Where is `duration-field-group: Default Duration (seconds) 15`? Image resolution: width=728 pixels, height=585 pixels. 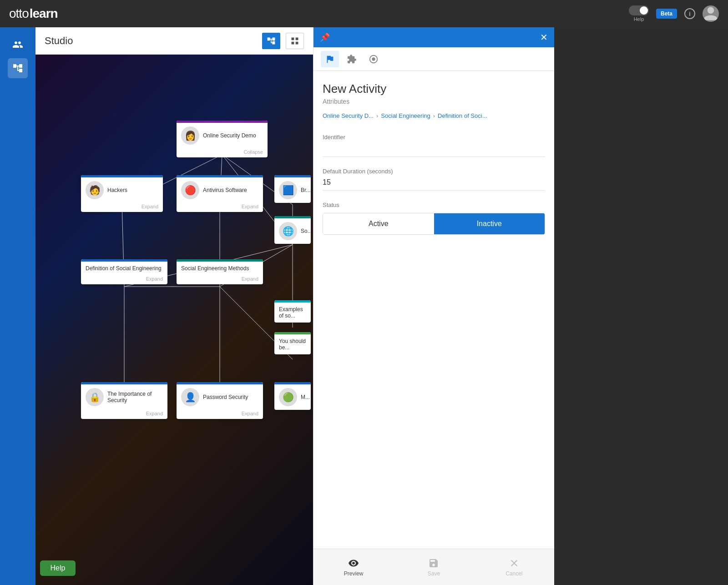 duration-field-group: Default Duration (seconds) 15 is located at coordinates (434, 179).